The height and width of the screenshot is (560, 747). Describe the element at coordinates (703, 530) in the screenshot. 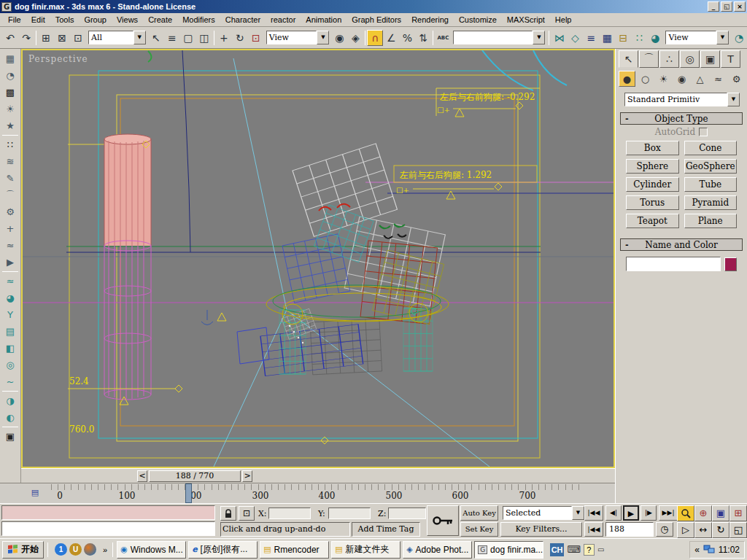

I see `pan-button: ↔` at that location.